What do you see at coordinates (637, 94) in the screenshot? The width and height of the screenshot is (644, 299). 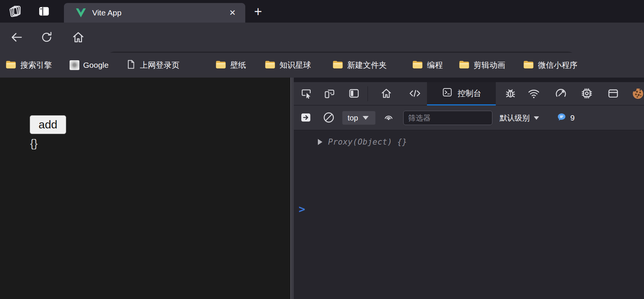 I see `cookie-extension-tab` at bounding box center [637, 94].